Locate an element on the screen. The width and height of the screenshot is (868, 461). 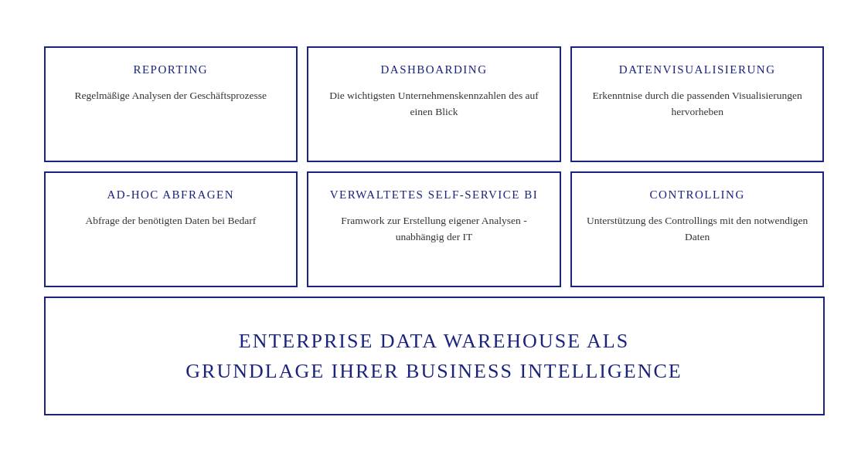
card-selfservice-body: Framwork zur Erstellung eigener Analysen… is located at coordinates (434, 229).